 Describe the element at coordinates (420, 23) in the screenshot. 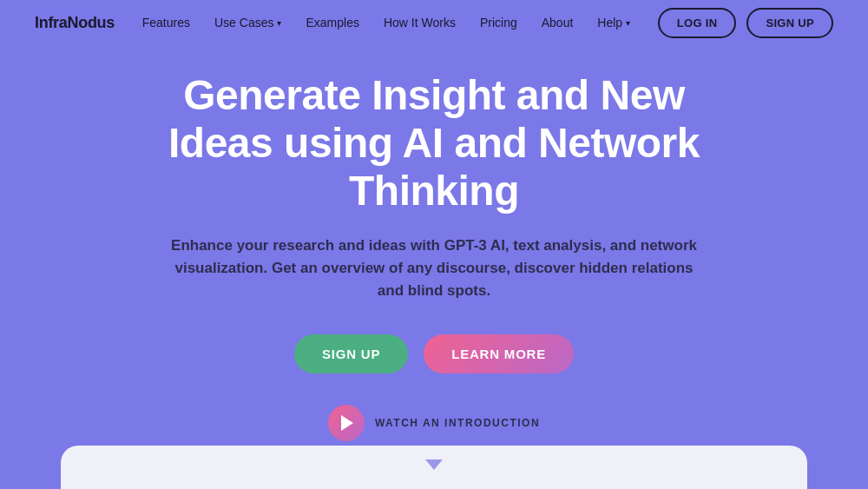

I see `nav-item-how-it-works: How It Works` at that location.